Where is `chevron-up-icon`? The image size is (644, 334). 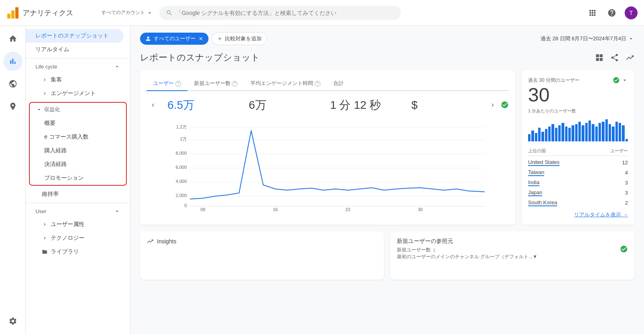 chevron-up-icon is located at coordinates (117, 66).